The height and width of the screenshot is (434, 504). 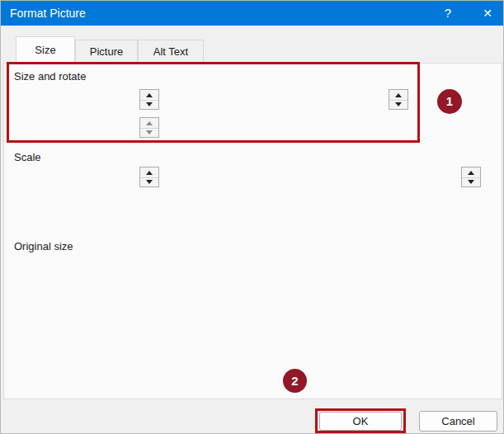 I want to click on help-icon: ?, so click(x=448, y=13).